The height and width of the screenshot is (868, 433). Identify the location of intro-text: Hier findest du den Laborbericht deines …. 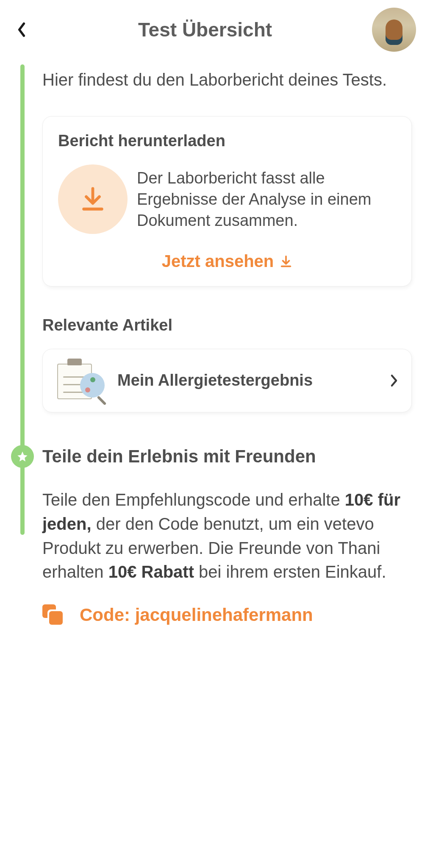
(227, 80).